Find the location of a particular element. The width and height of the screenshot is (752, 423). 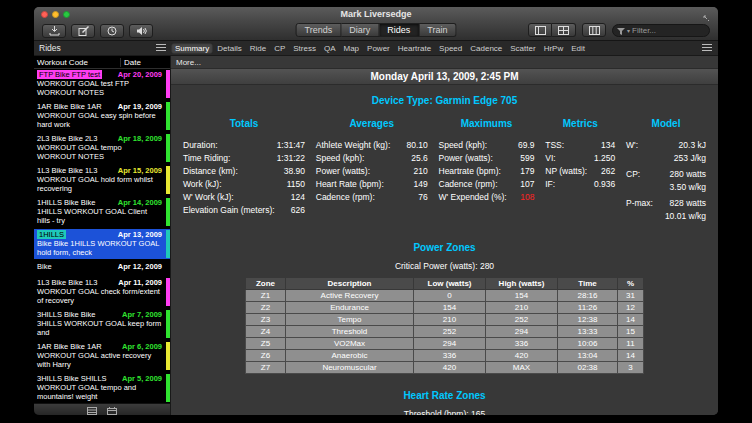

toolbar-left-group is located at coordinates (98, 31).